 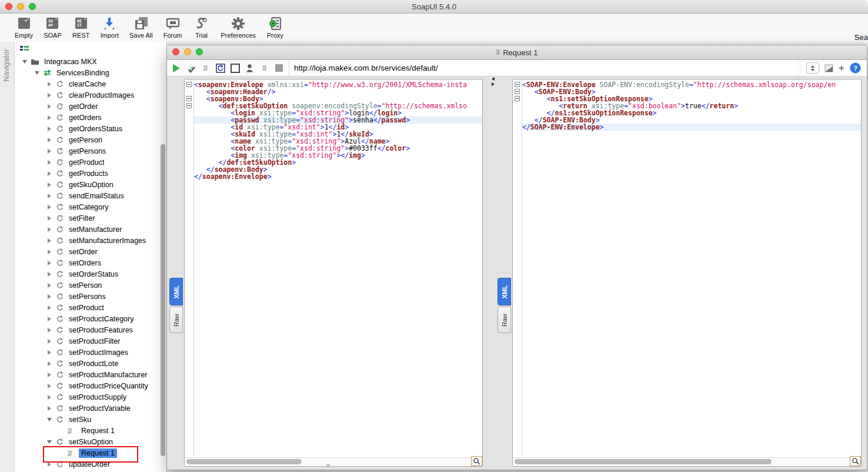 What do you see at coordinates (85, 118) in the screenshot?
I see `tree-item-label: getOrders` at bounding box center [85, 118].